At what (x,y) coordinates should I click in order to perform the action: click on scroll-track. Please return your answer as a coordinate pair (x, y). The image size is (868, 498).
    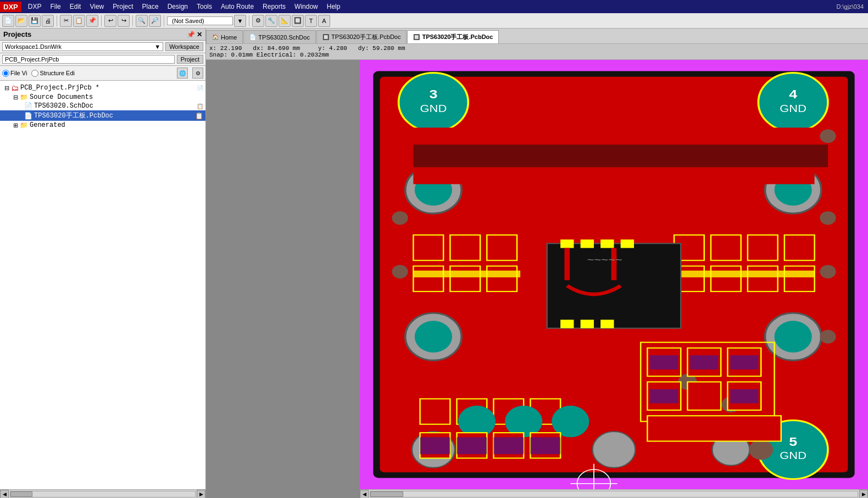
    Looking at the image, I should click on (103, 494).